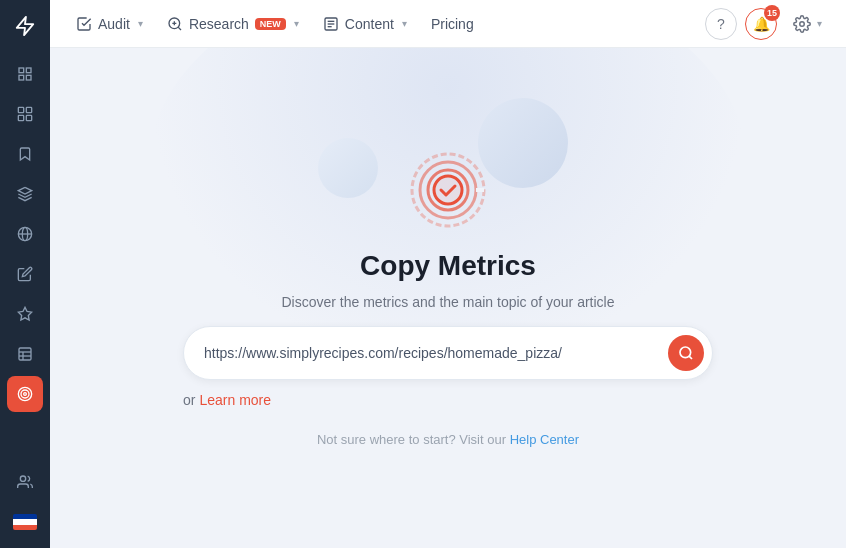  I want to click on help-icon: ?, so click(721, 24).